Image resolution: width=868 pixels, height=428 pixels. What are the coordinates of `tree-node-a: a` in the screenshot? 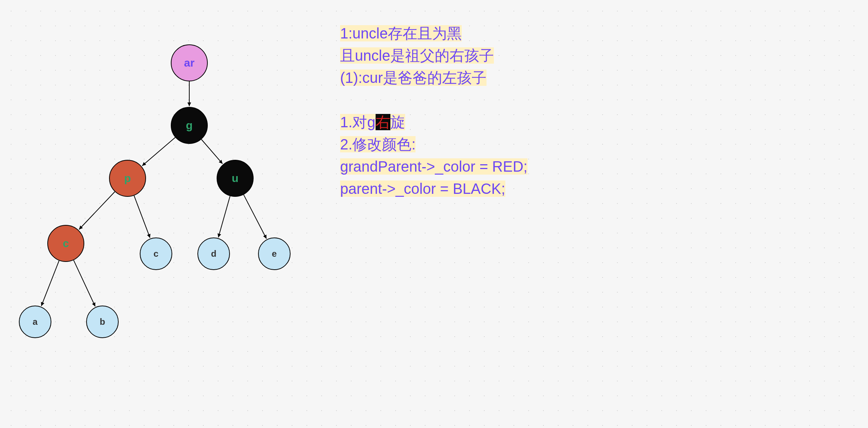 It's located at (35, 322).